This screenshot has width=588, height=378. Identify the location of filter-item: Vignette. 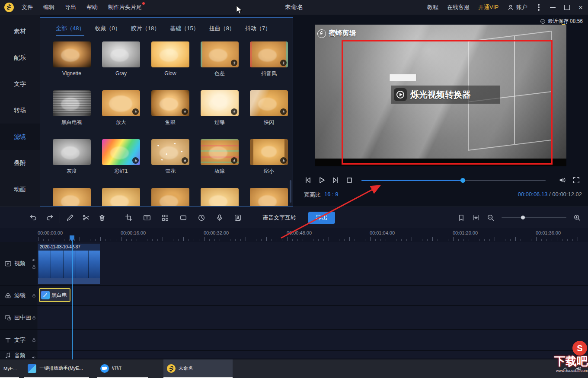
(72, 59).